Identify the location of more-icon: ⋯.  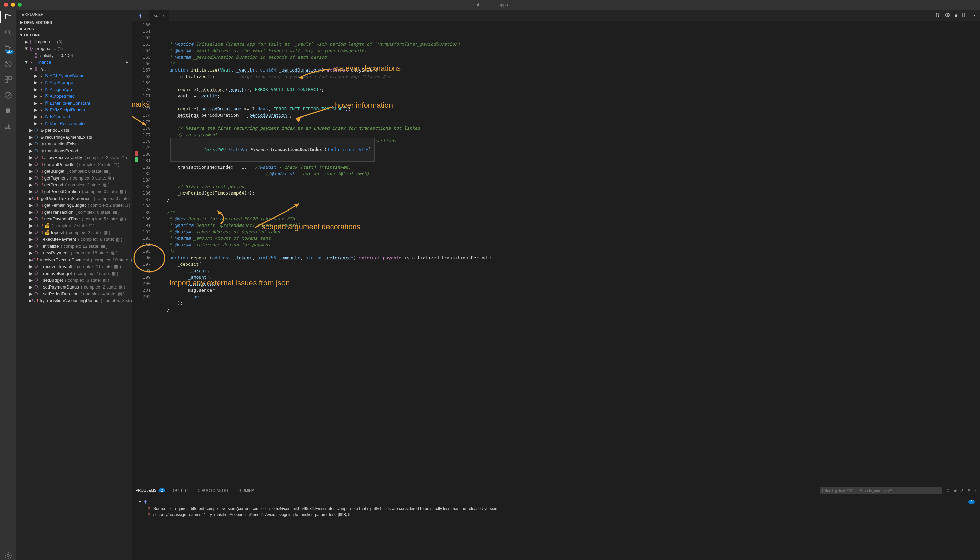
(974, 15).